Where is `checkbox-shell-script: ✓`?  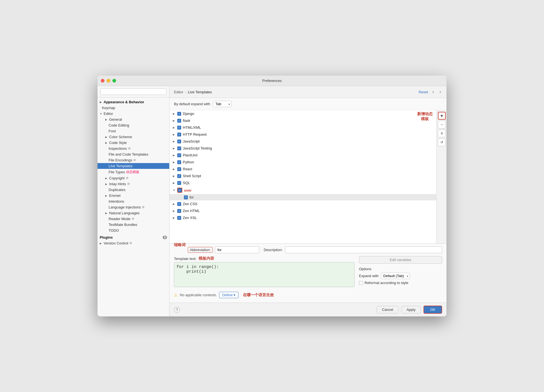 checkbox-shell-script: ✓ is located at coordinates (179, 176).